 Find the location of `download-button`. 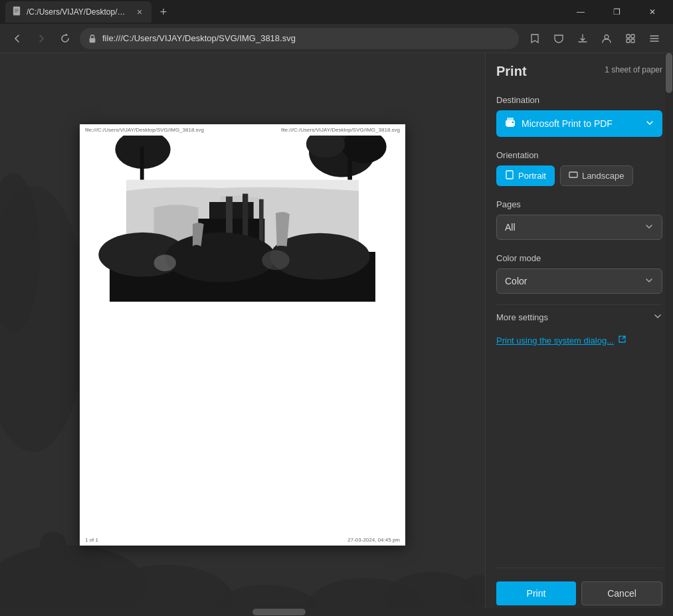

download-button is located at coordinates (583, 39).